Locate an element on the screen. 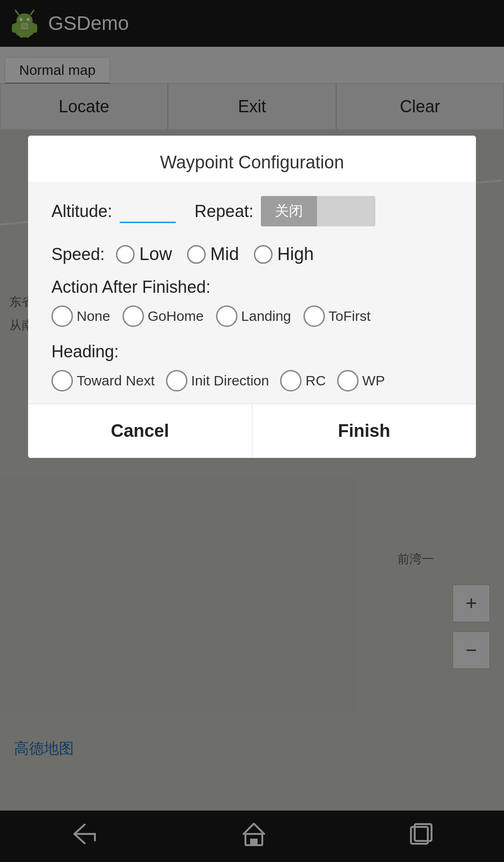 The image size is (504, 862). action-landing-radio is located at coordinates (227, 316).